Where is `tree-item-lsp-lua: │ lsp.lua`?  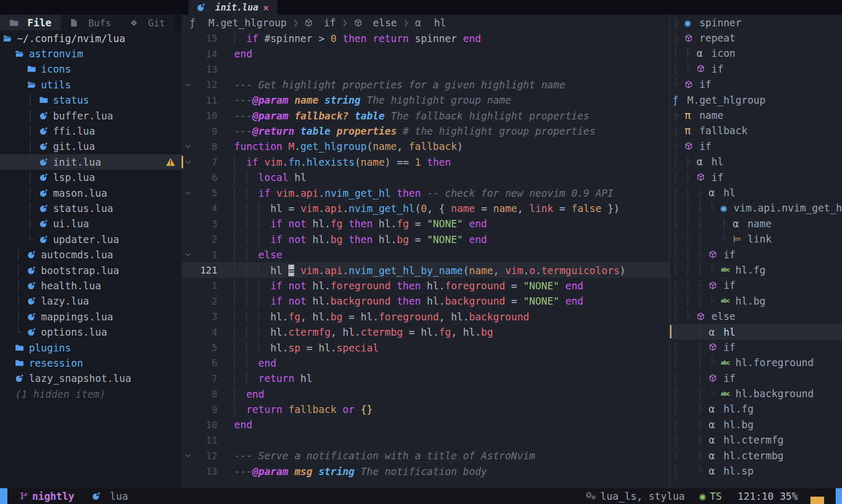 tree-item-lsp-lua: │ lsp.lua is located at coordinates (91, 178).